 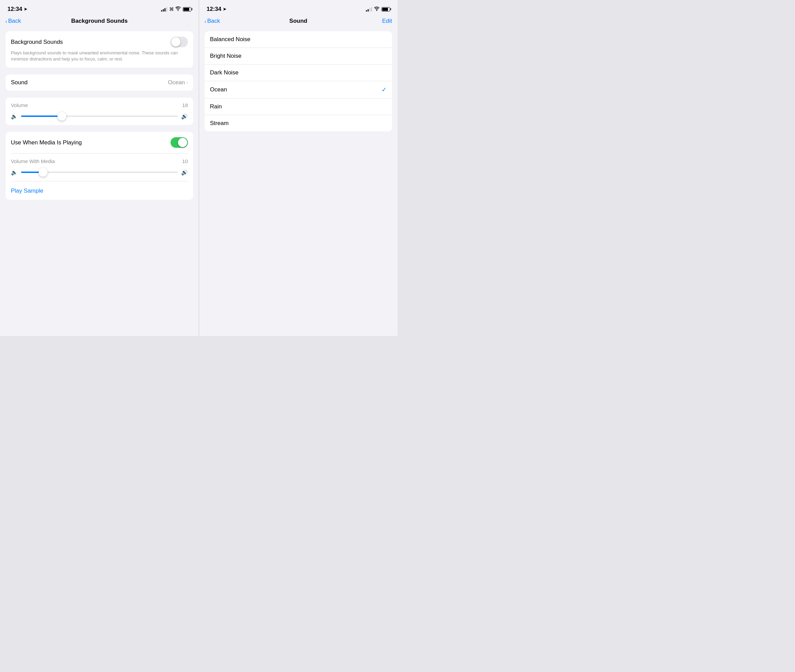 What do you see at coordinates (179, 142) in the screenshot?
I see `media-toggle` at bounding box center [179, 142].